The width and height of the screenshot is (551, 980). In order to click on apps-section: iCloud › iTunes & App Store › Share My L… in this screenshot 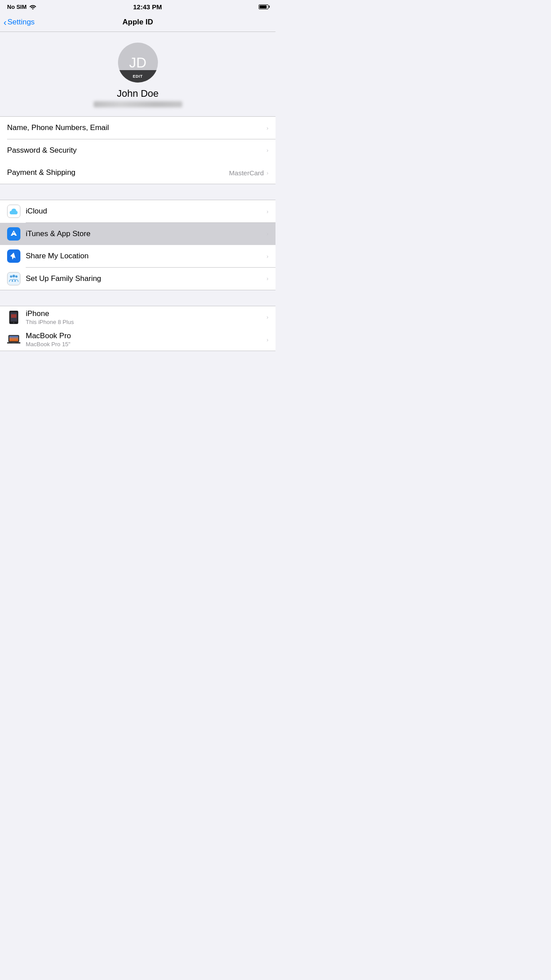, I will do `click(138, 245)`.